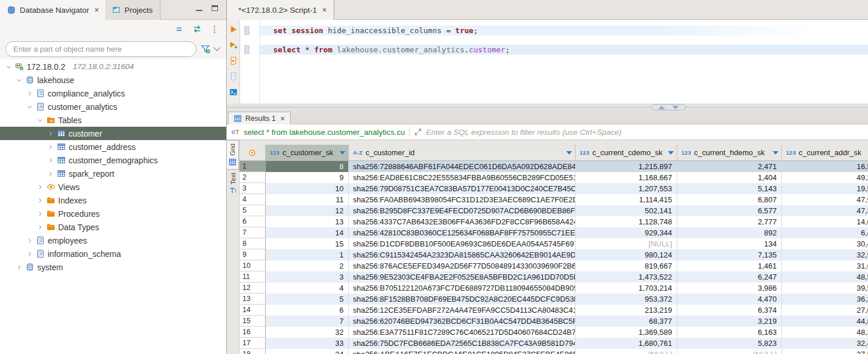 The width and height of the screenshot is (868, 354). What do you see at coordinates (825, 277) in the screenshot?
I see `cell-c-current-addr-sk: 48,57` at bounding box center [825, 277].